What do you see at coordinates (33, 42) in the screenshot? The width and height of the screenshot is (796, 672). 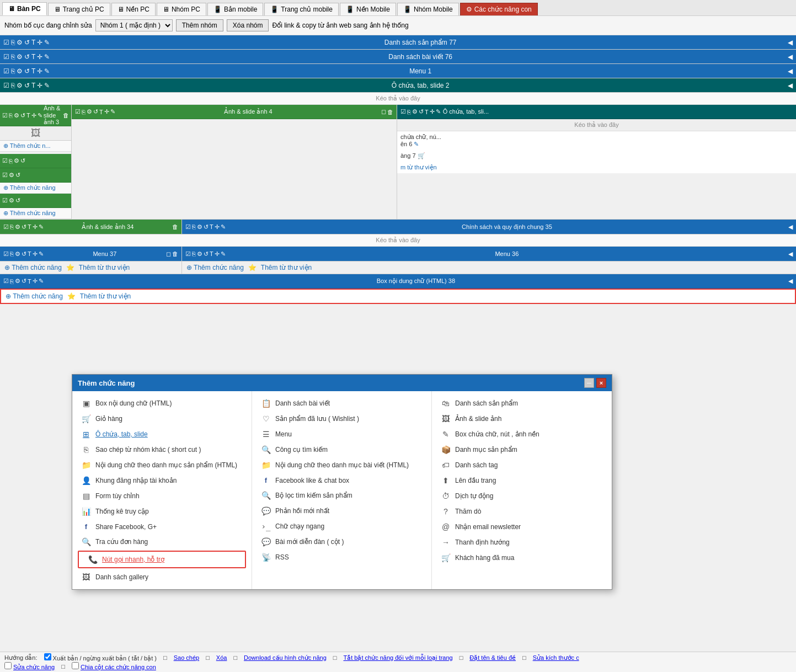 I see `text-icon: T` at bounding box center [33, 42].